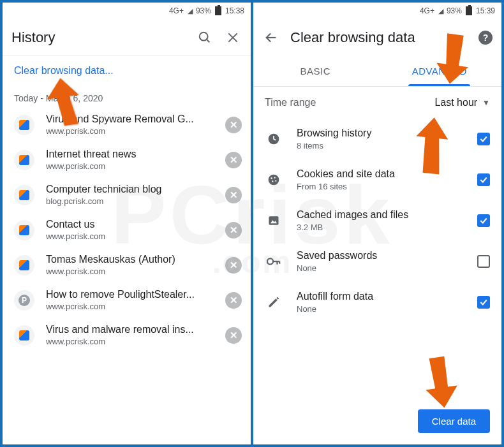 Image resolution: width=504 pixels, height=447 pixels. Describe the element at coordinates (274, 221) in the screenshot. I see `image-icon` at that location.